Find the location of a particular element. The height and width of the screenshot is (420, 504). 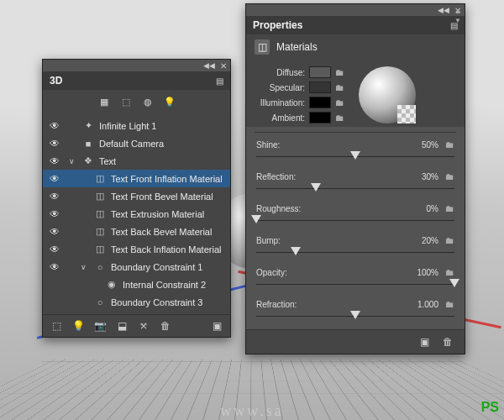

slider-shine is located at coordinates (355, 157).